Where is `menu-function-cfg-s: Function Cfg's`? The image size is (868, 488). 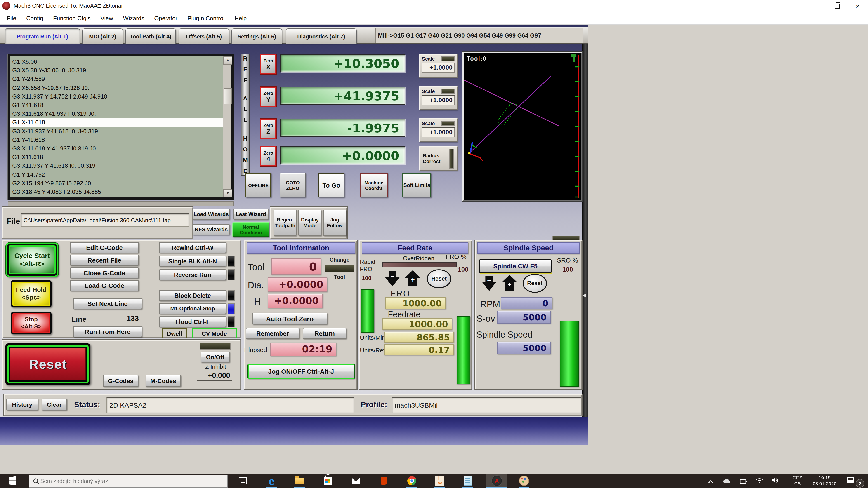
menu-function-cfg-s: Function Cfg's is located at coordinates (72, 18).